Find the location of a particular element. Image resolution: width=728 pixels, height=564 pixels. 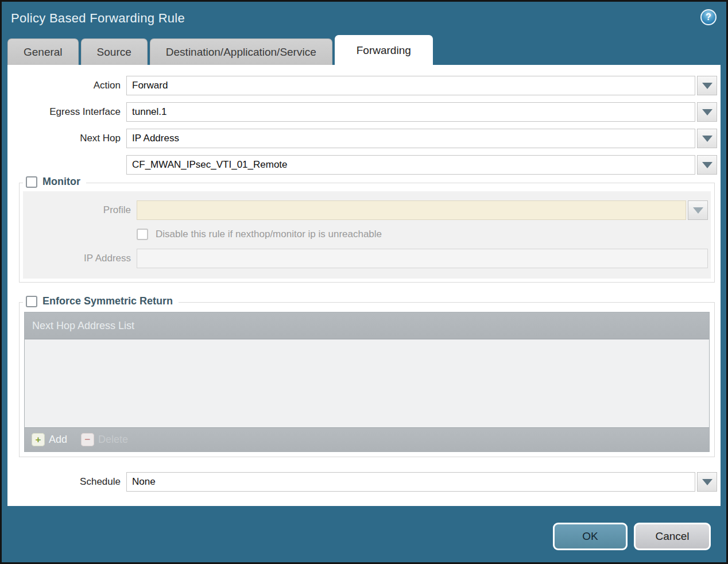

tab-source: Source is located at coordinates (114, 52).